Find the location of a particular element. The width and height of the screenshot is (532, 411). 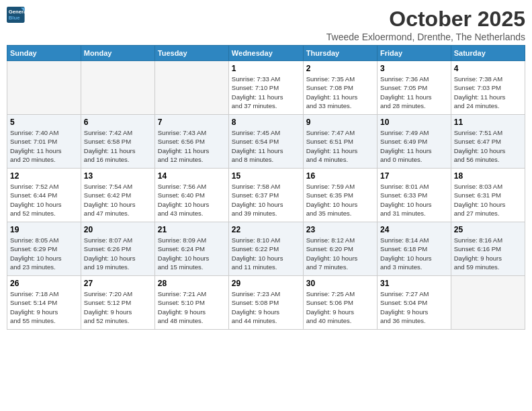

logo: General Blue is located at coordinates (16, 15).